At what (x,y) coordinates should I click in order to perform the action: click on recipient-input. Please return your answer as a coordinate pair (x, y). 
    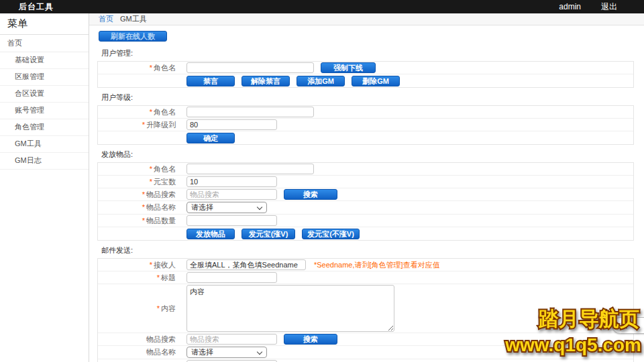
    Looking at the image, I should click on (246, 265).